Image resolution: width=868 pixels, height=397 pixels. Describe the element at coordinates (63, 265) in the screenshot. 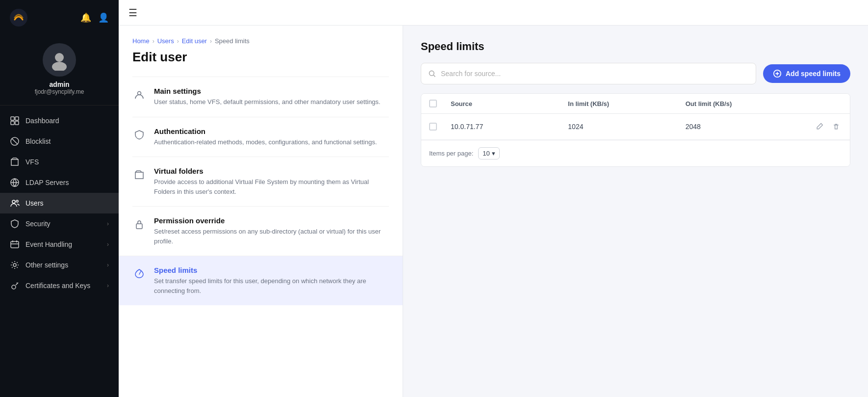

I see `sidebar-label-other-settings: Other settings` at that location.